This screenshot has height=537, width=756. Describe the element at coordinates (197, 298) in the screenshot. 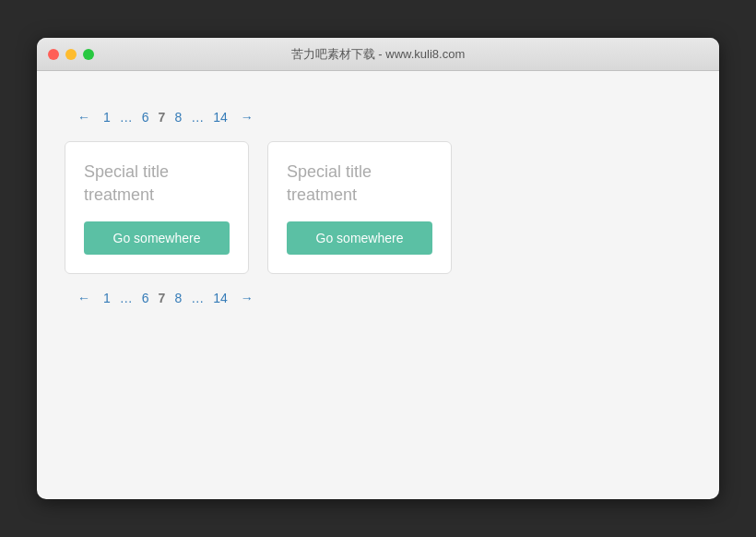

I see `pagination-dots2-bottom: …` at that location.